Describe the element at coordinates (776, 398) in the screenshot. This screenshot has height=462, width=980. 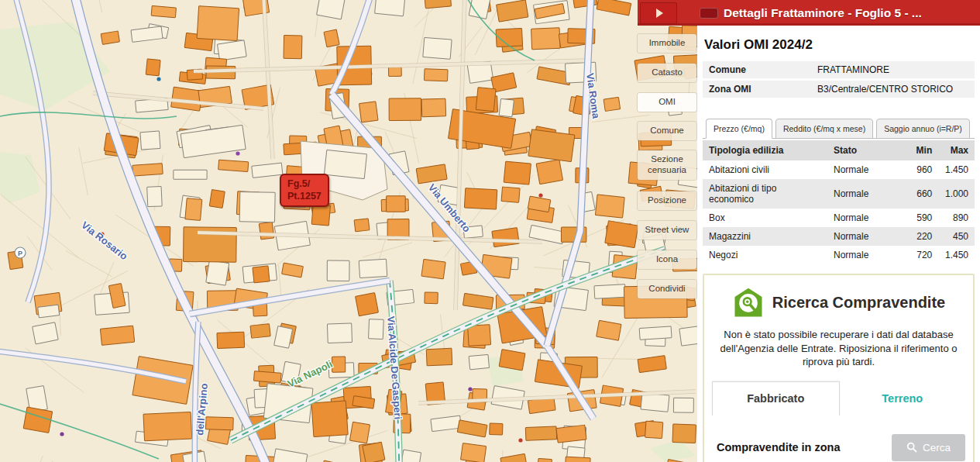
I see `ricerca-tab-fabbricato: Fabbricato` at that location.